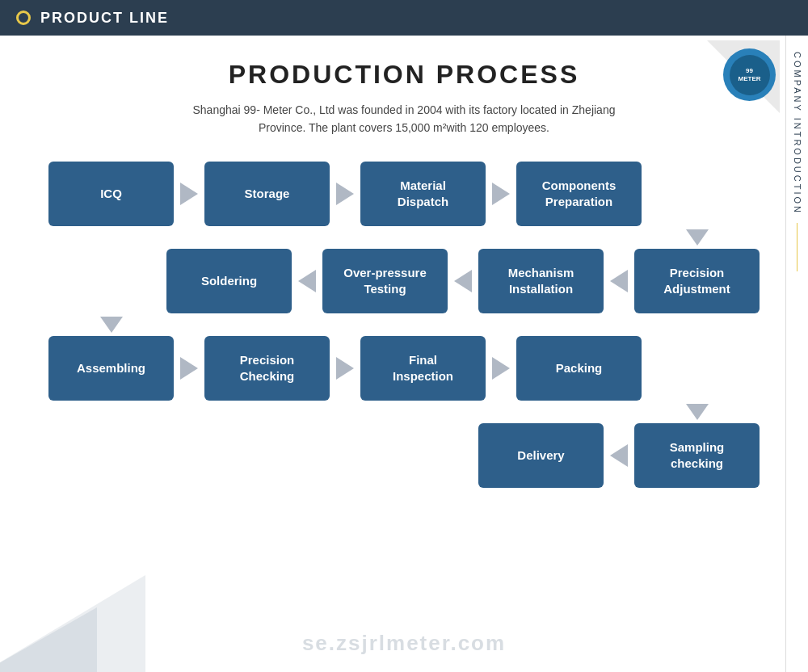 The image size is (808, 672). I want to click on flow-box-precision-adjustment: Precision Adjustment, so click(696, 281).